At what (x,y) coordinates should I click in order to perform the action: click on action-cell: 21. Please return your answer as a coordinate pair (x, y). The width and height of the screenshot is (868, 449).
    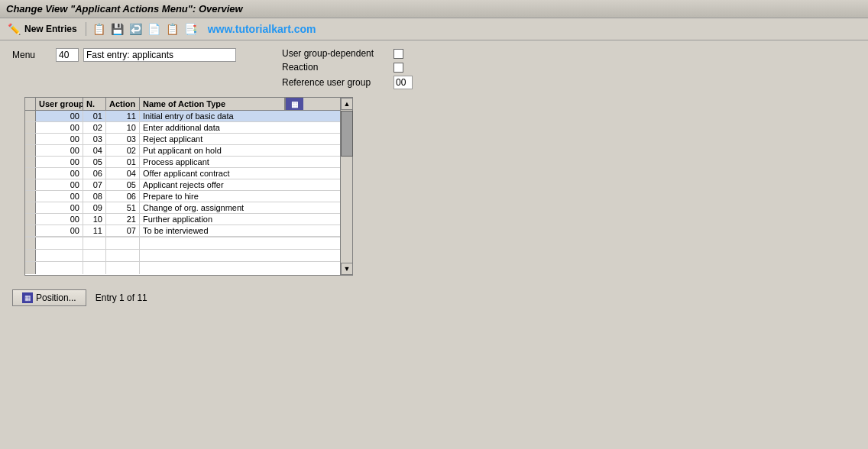
    Looking at the image, I should click on (123, 219).